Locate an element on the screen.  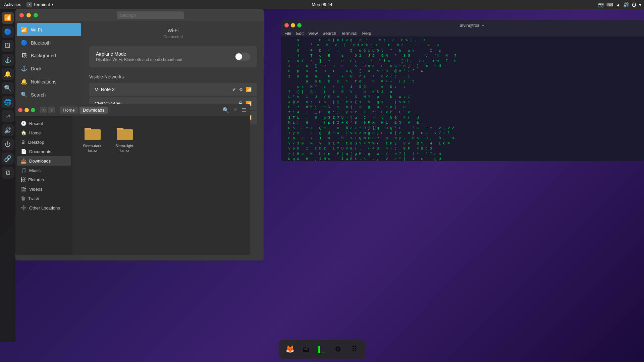
clock: Mon 09:44 is located at coordinates (322, 5).